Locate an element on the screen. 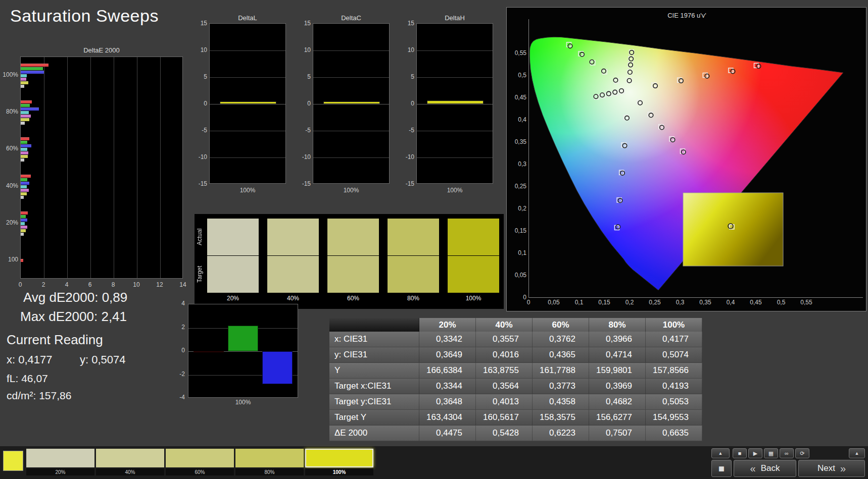 This screenshot has width=868, height=479. table-header-cell: 80% is located at coordinates (617, 325).